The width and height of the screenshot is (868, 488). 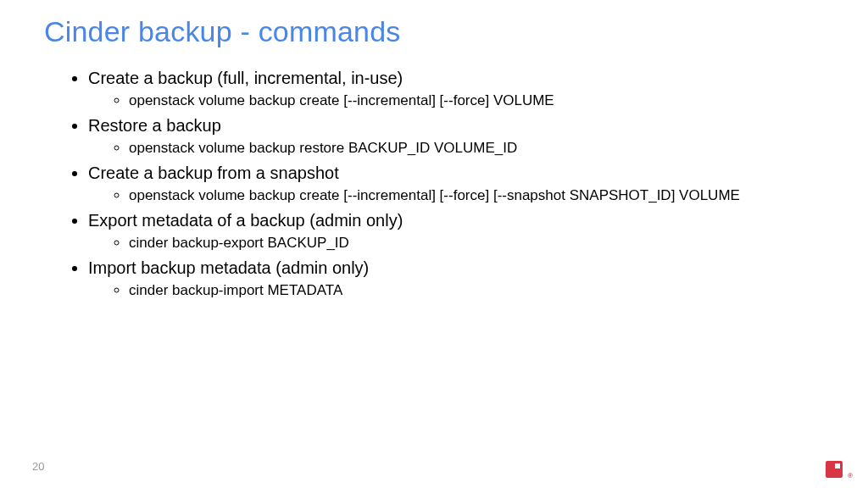 I want to click on list-item-text: Export metadata of a backup (admin only), so click(x=246, y=220).